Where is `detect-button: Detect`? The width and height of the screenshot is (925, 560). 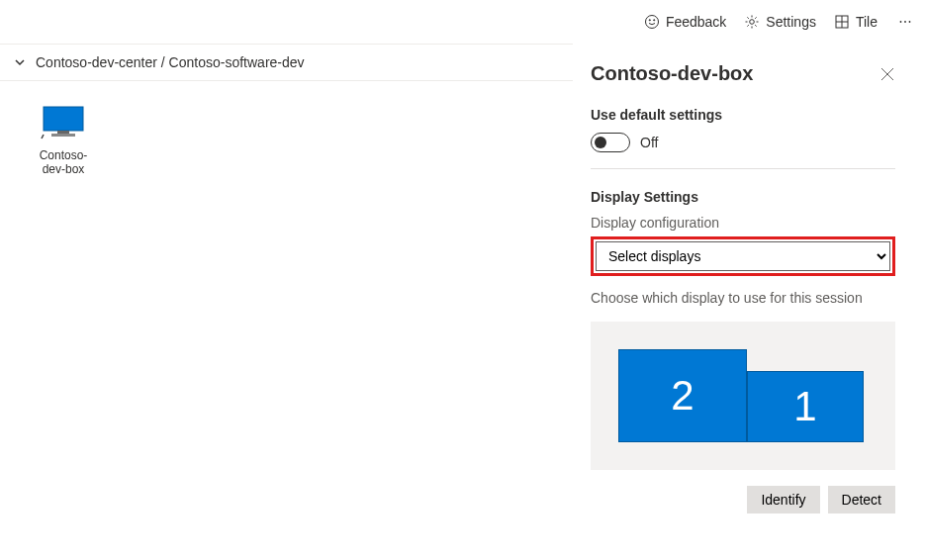
detect-button: Detect is located at coordinates (862, 500).